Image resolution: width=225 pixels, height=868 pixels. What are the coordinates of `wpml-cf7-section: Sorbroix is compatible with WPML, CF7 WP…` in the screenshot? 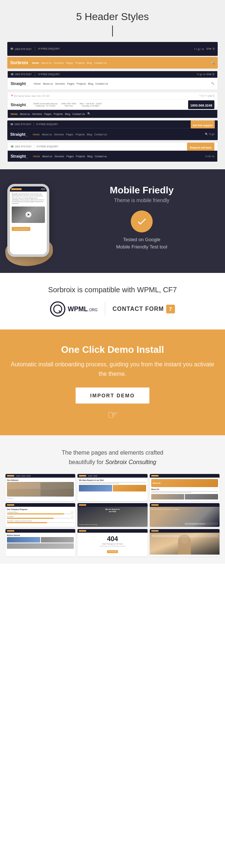 It's located at (113, 301).